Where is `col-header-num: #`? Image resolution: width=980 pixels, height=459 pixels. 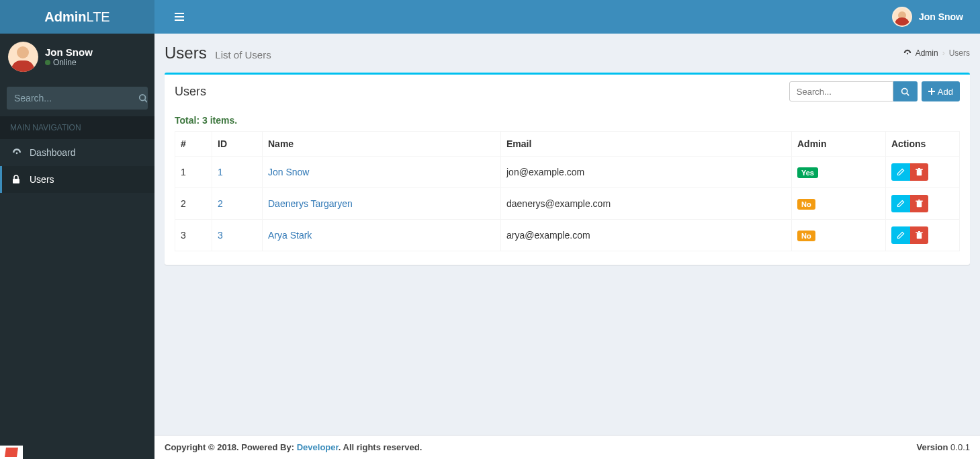
col-header-num: # is located at coordinates (193, 144).